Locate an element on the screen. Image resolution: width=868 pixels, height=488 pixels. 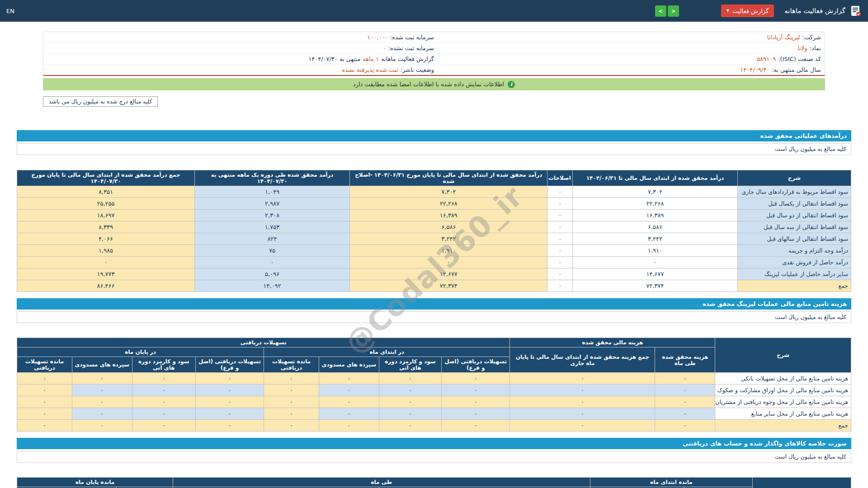
row-label: سود اقساط انتقالی از دو سال قبل is located at coordinates (795, 216).